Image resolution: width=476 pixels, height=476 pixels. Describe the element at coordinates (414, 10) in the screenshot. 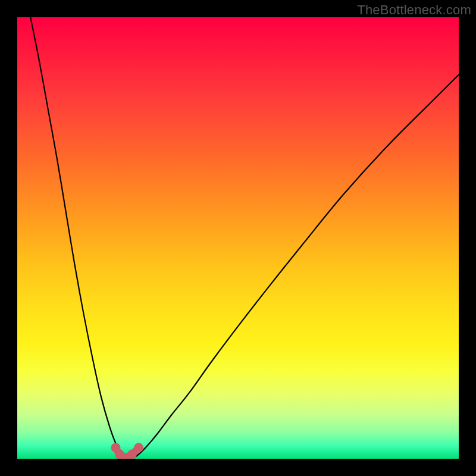

I see `watermark-text: TheBottleneck.com` at that location.